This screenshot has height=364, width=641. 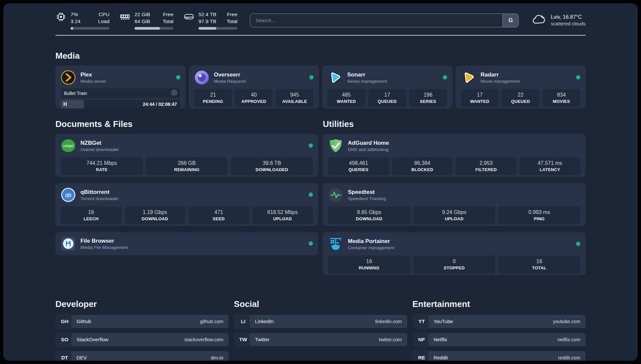 What do you see at coordinates (428, 98) in the screenshot?
I see `stat-series: 196SERIES` at bounding box center [428, 98].